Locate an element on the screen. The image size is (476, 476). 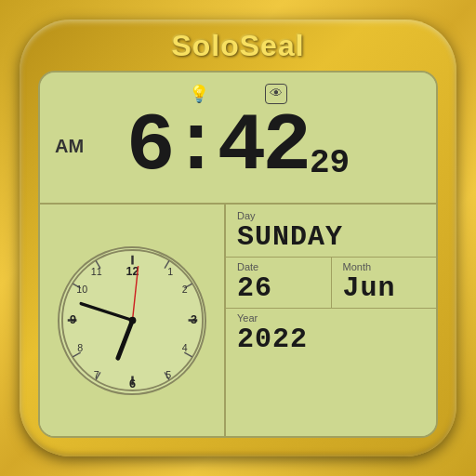
digital-hours-minutes: 6:42 is located at coordinates (218, 147).